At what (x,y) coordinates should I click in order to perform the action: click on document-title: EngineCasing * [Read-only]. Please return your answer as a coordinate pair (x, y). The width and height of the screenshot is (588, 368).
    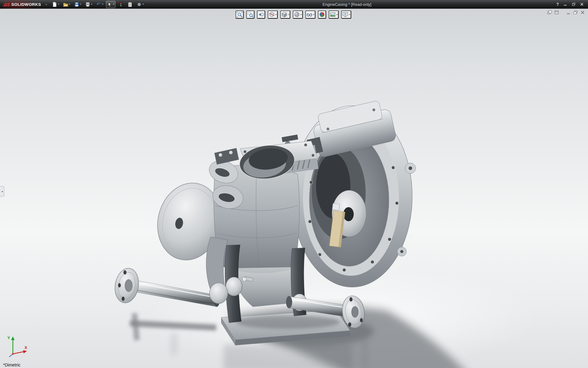
    Looking at the image, I should click on (347, 4).